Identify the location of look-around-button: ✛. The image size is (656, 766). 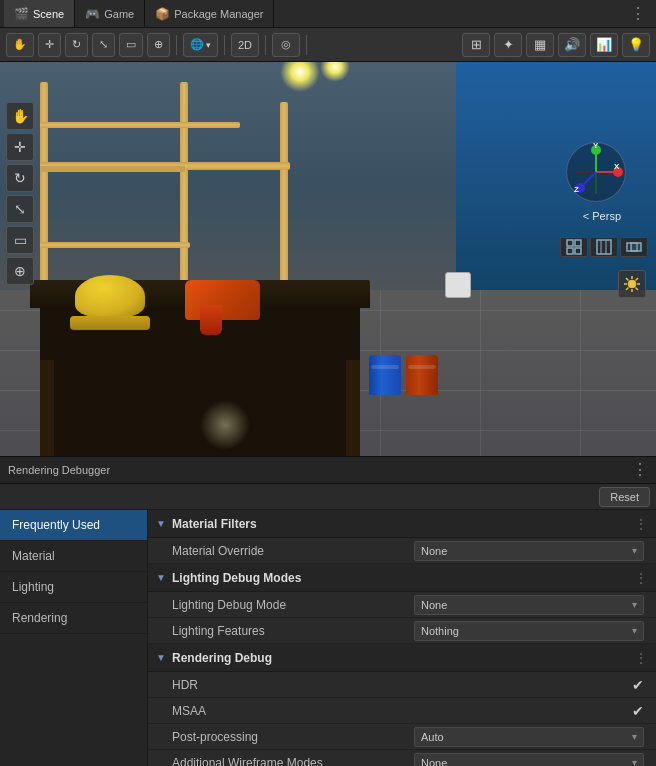
(20, 147).